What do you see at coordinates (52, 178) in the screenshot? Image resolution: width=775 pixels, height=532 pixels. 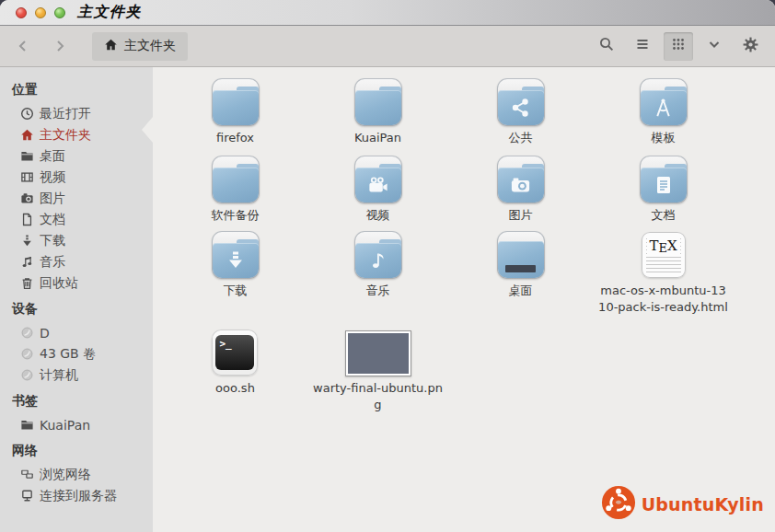 I see `sidebar-item-label: 视频` at bounding box center [52, 178].